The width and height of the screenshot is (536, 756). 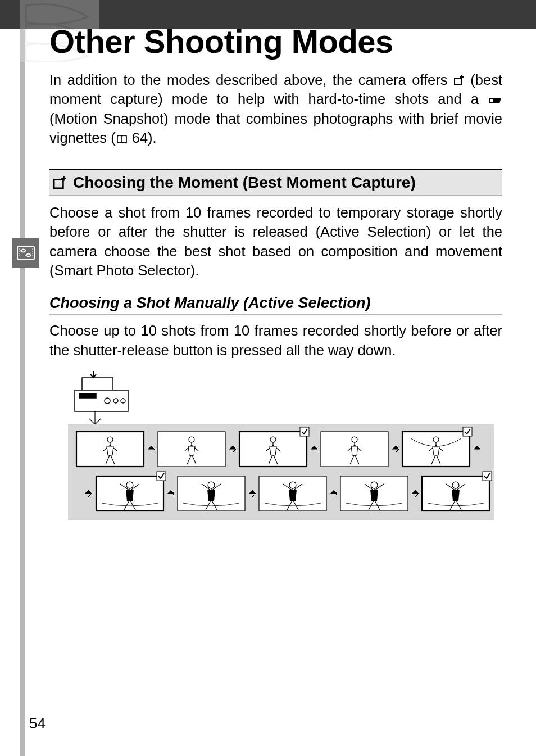 What do you see at coordinates (22, 392) in the screenshot?
I see `left-margin-strip` at bounding box center [22, 392].